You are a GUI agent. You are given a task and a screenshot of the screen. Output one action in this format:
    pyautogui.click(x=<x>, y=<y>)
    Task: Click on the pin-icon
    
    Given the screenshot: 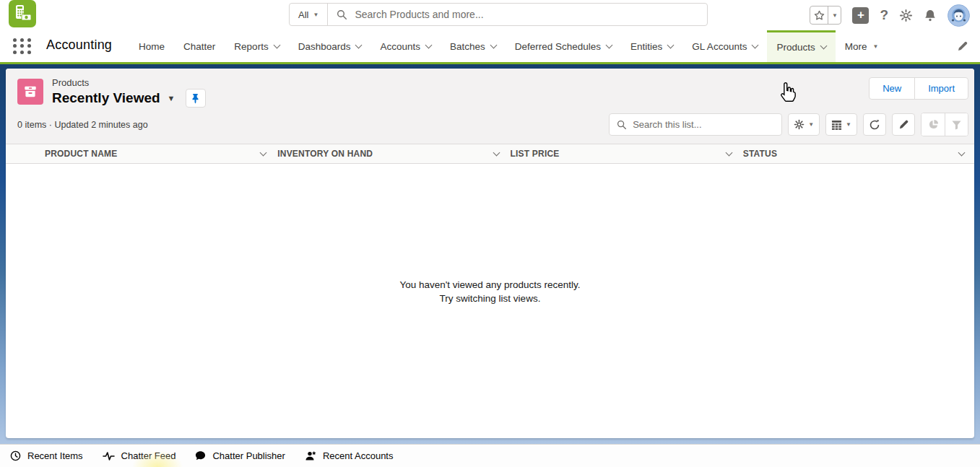 What is the action you would take?
    pyautogui.click(x=195, y=98)
    